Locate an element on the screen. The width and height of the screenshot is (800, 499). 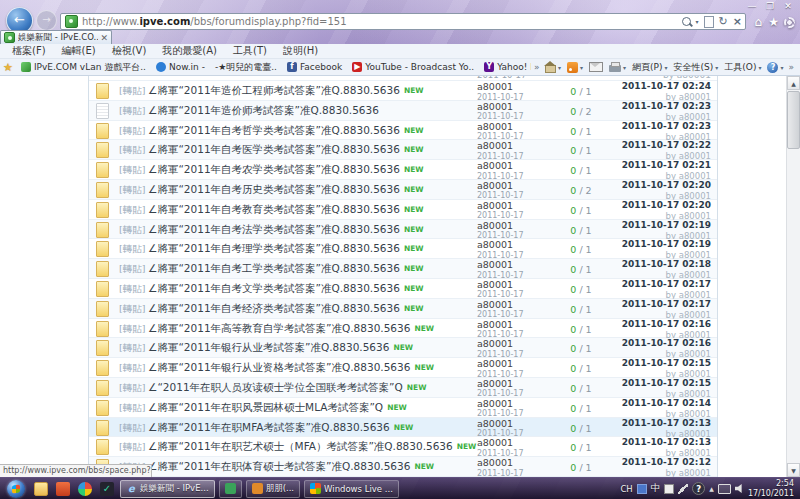
ime-mode-icon is located at coordinates (669, 489).